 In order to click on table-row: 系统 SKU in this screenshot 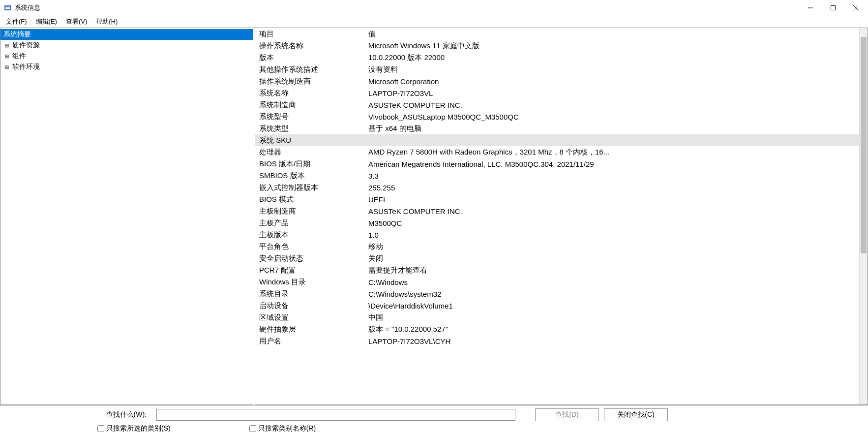, I will do `click(557, 140)`.